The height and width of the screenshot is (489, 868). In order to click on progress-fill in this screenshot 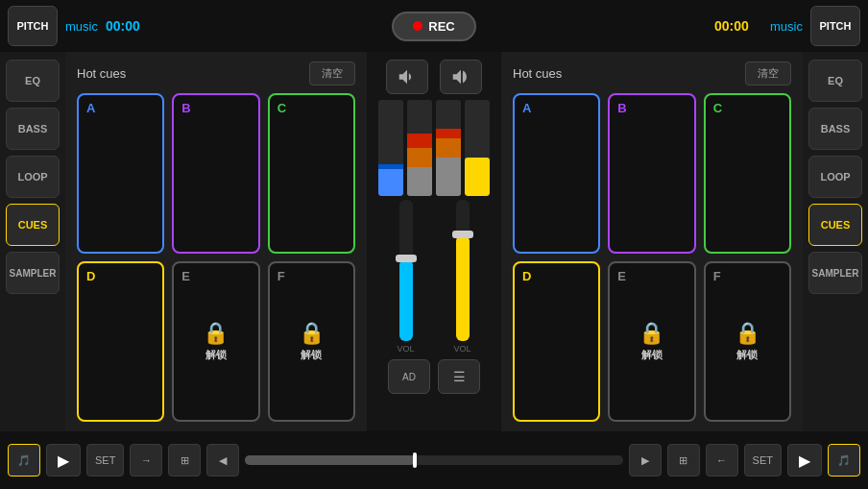, I will do `click(330, 460)`.